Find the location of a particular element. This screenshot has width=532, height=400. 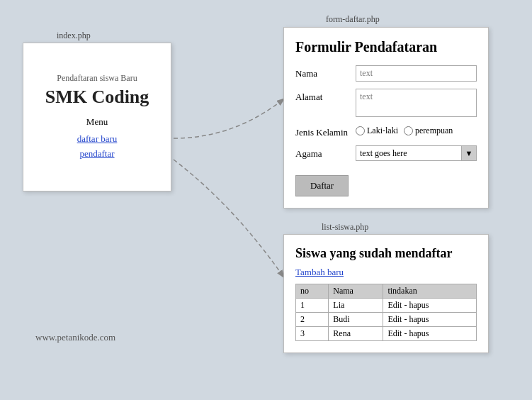

alamat-row: Alamat is located at coordinates (386, 103).